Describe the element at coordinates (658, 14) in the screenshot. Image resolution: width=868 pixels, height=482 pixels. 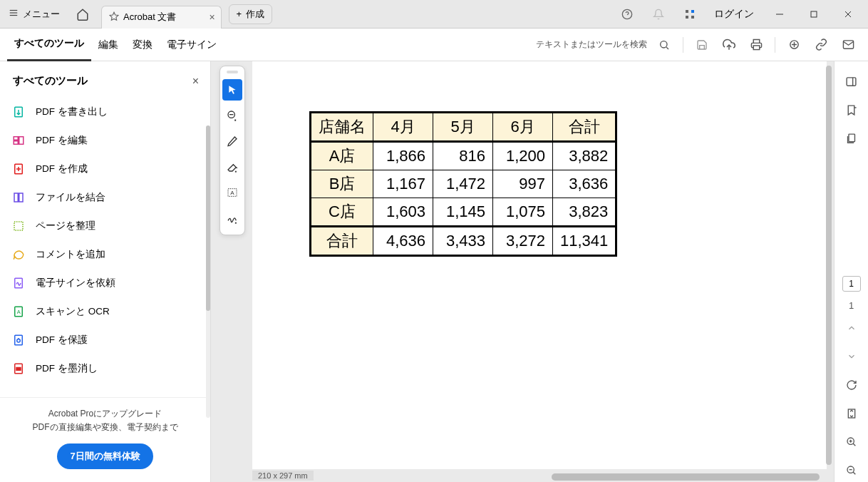
I see `notification-button` at that location.